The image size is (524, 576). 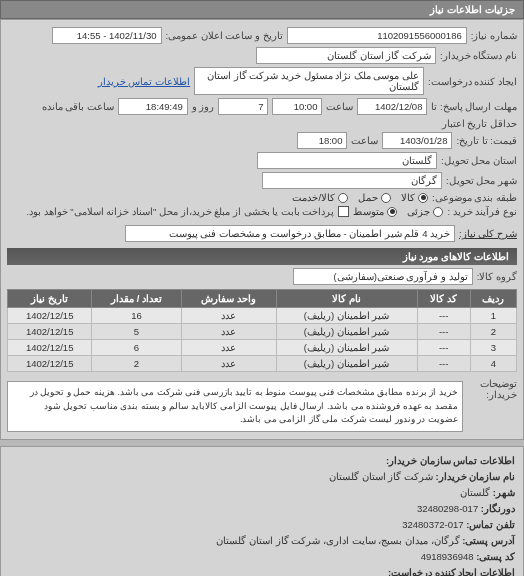 What do you see at coordinates (417, 140) in the screenshot?
I see `price-date: 1403/01/28` at bounding box center [417, 140].